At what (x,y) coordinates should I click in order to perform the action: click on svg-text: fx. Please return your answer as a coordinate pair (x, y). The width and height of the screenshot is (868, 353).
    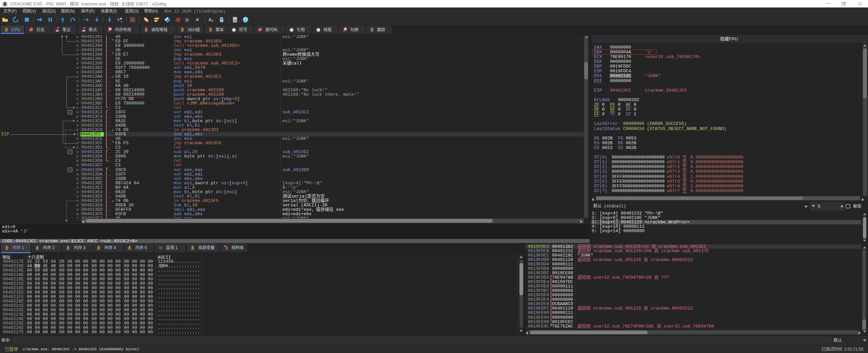
    Looking at the image, I should click on (187, 20).